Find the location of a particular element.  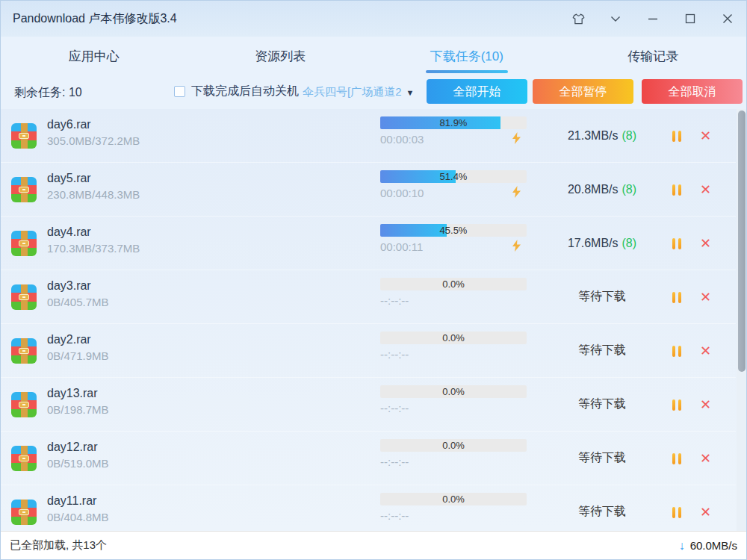

maximize-icon is located at coordinates (690, 19).